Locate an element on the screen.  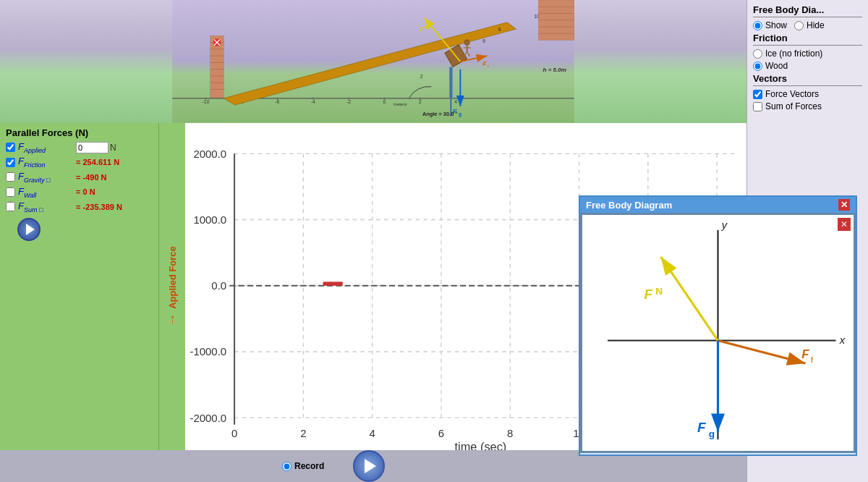
applied-force-y-axis-label: → Applied Force is located at coordinates (172, 287).